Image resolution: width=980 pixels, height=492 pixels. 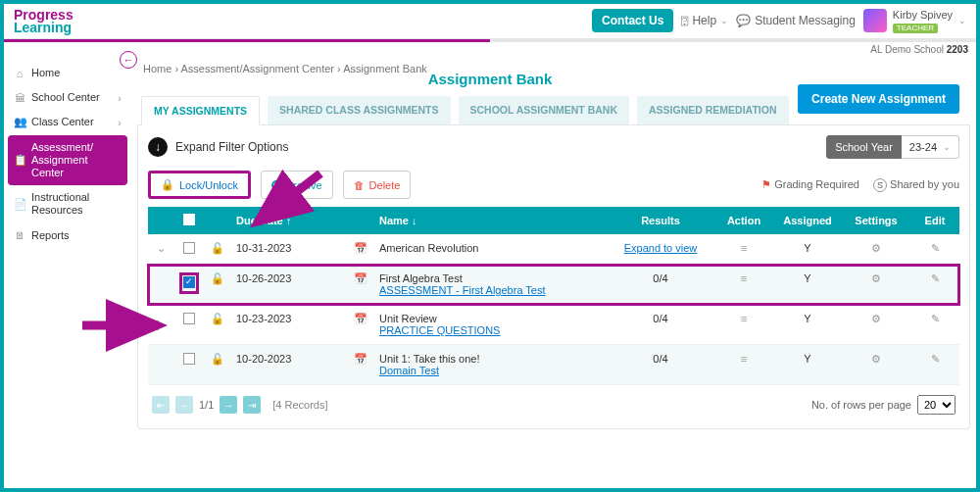 What do you see at coordinates (276, 185) in the screenshot?
I see `archive-icon` at bounding box center [276, 185].